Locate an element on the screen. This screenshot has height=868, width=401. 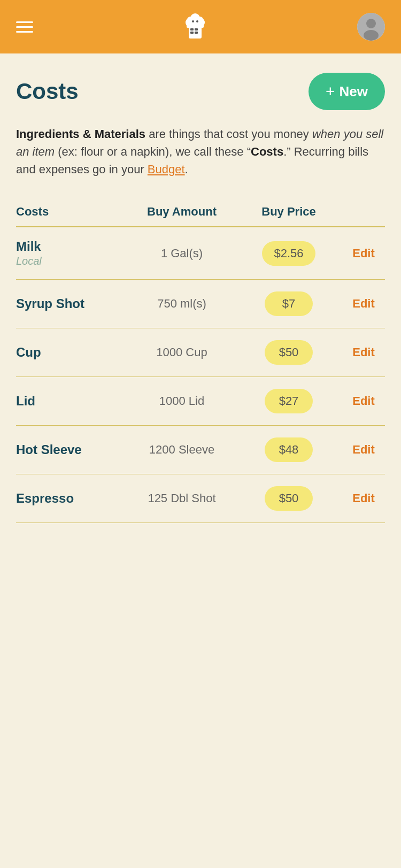
cost-name: Espresso is located at coordinates (72, 498).